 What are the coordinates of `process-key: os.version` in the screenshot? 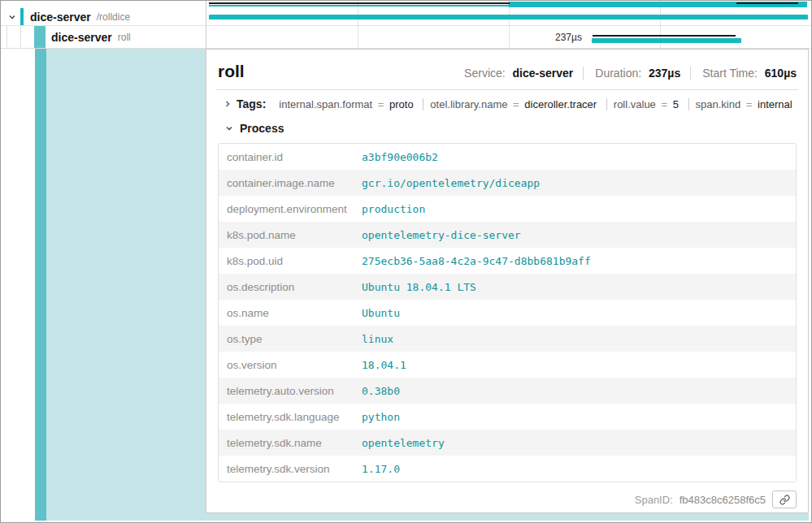 It's located at (287, 365).